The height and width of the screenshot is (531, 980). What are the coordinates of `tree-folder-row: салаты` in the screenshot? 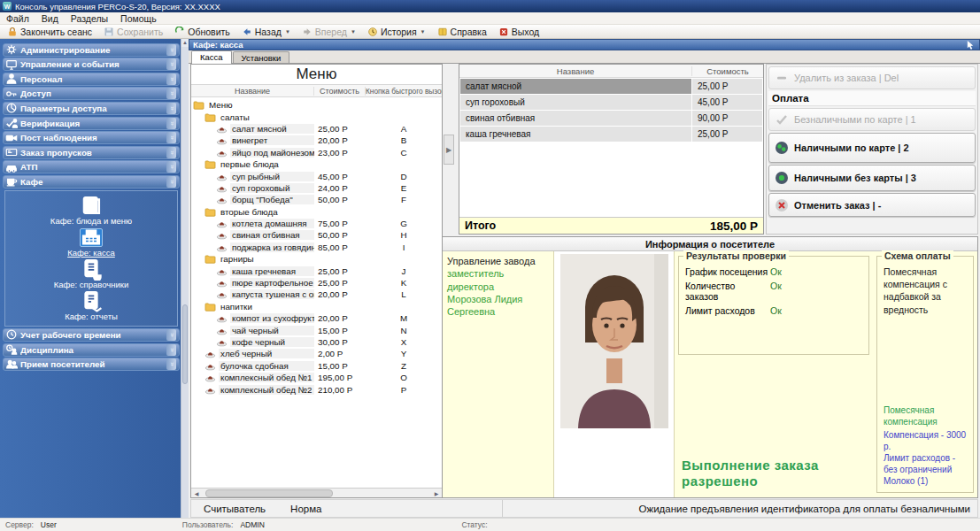 It's located at (317, 117).